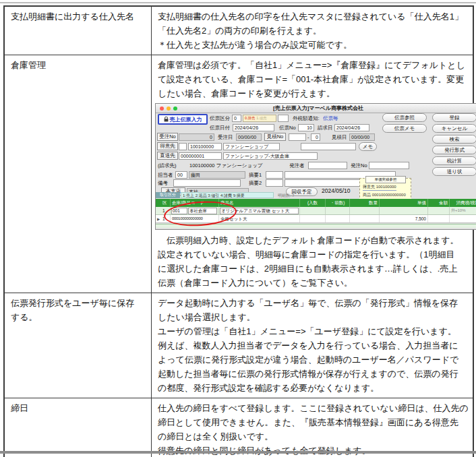 The height and width of the screenshot is (457, 476). What do you see at coordinates (312, 31) in the screenshot?
I see `desc-cell: 支払明細書の仕入先名の印字を仕入先マスタに登録されている「仕入先名1」「仕入先名…` at bounding box center [312, 31].